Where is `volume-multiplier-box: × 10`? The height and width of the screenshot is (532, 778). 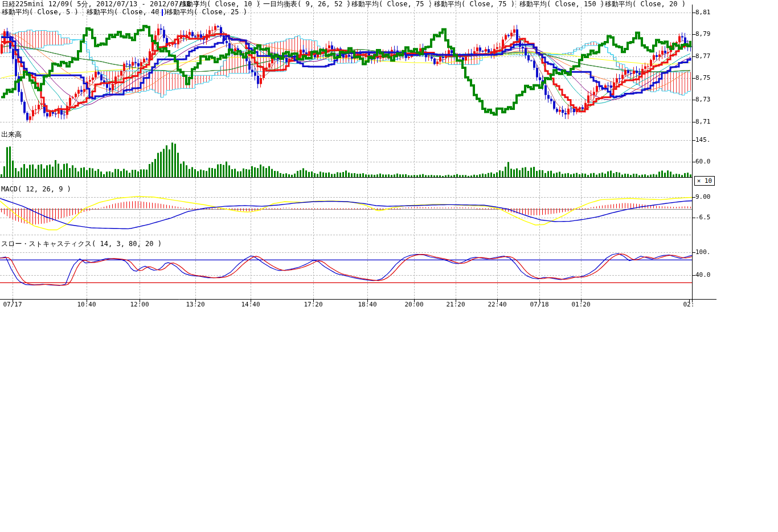 volume-multiplier-box: × 10 is located at coordinates (705, 181).